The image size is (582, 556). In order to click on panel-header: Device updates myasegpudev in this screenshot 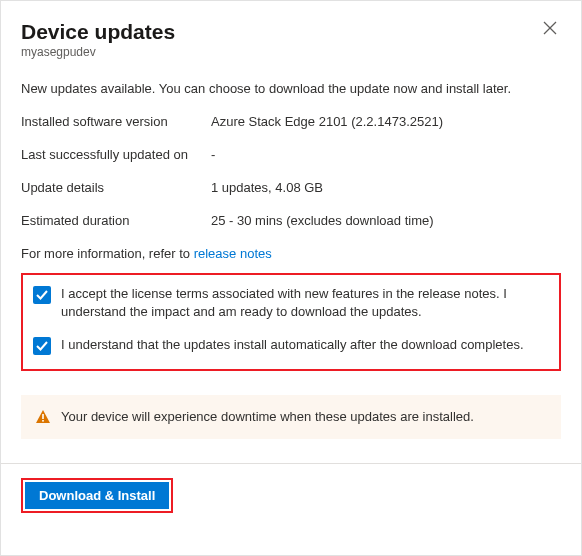, I will do `click(291, 39)`.